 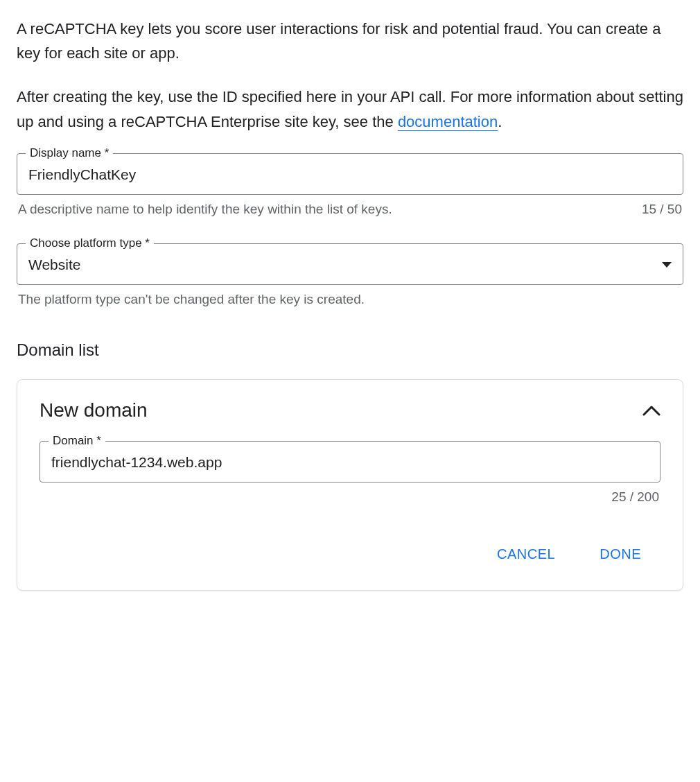 I want to click on intro-paragraph-2: After creating the key, use the ID speci…, so click(x=350, y=109).